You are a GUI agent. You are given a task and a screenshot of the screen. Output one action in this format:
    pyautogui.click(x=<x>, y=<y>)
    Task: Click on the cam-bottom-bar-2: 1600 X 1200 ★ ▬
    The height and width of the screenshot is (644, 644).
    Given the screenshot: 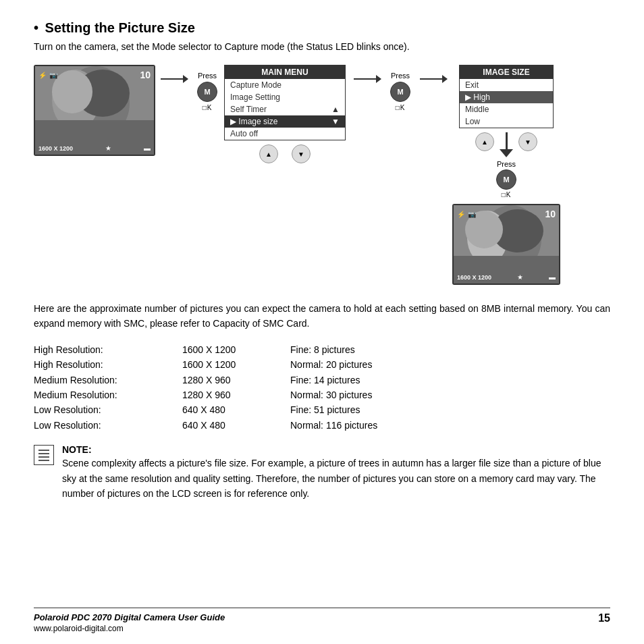 What is the action you would take?
    pyautogui.click(x=506, y=277)
    